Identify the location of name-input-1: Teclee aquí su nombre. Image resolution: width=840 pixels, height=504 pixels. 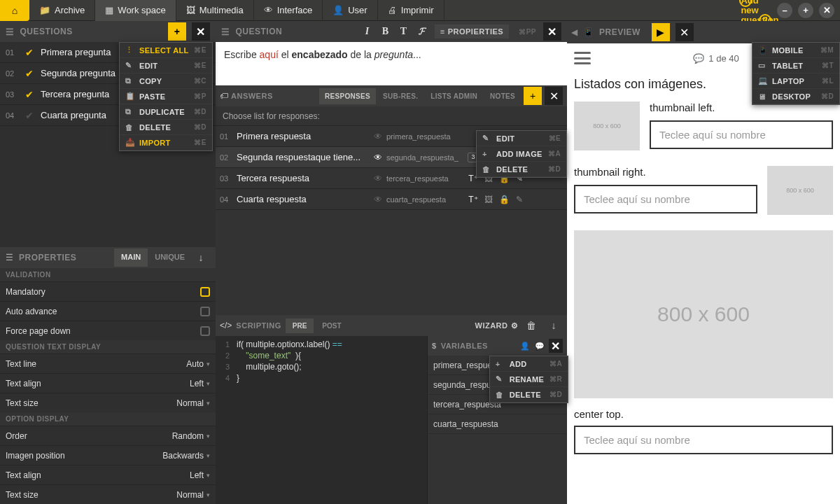
(741, 134).